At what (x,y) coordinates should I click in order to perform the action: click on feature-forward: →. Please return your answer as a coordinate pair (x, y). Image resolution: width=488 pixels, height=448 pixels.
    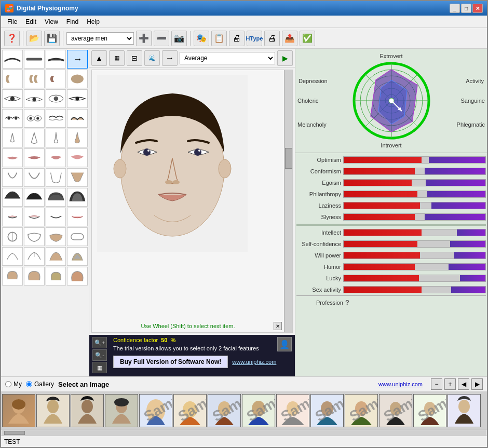
    Looking at the image, I should click on (77, 59).